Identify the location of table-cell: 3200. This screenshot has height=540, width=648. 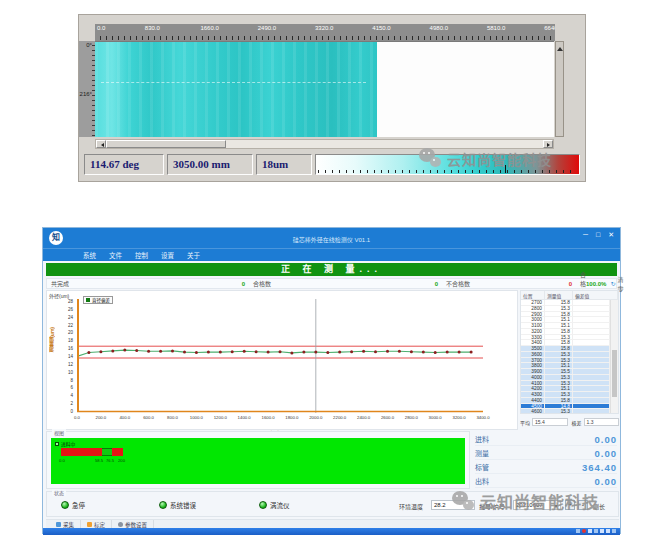
(533, 332).